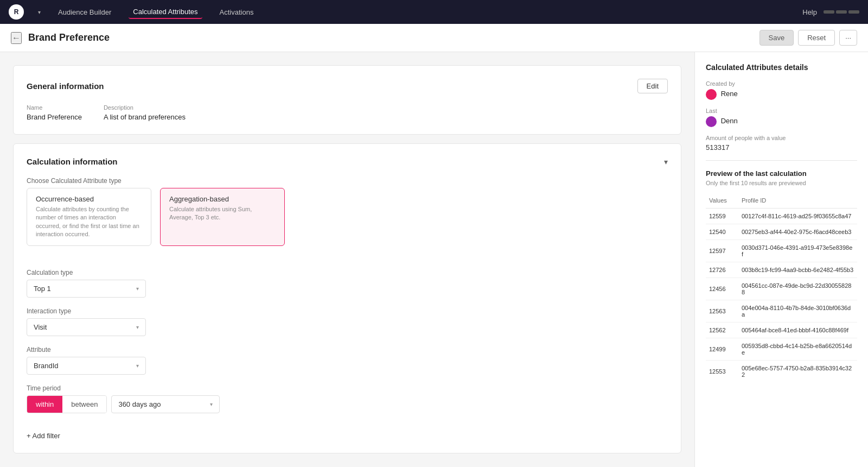 The width and height of the screenshot is (868, 467). Describe the element at coordinates (212, 404) in the screenshot. I see `time-chevron-icon: ▾` at that location.